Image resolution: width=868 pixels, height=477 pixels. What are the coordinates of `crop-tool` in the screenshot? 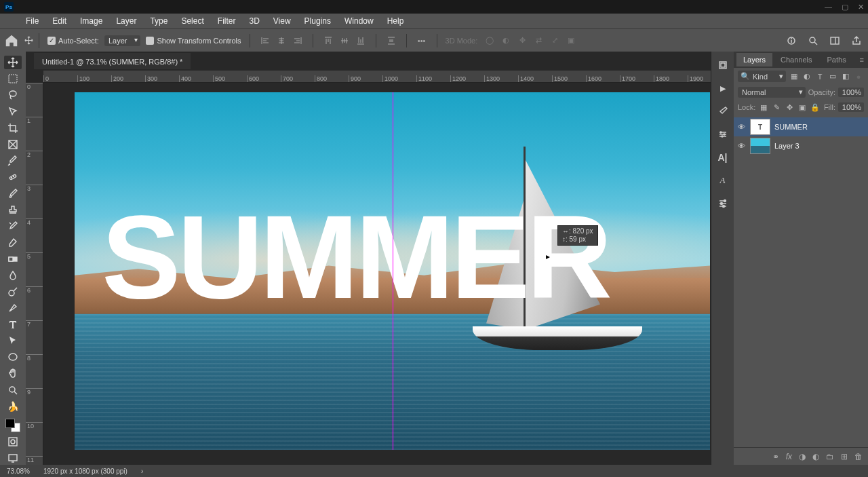 It's located at (13, 128).